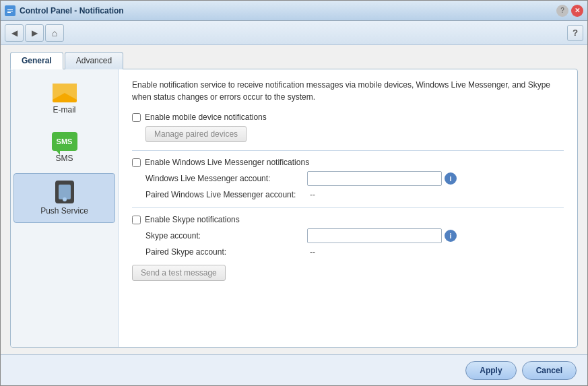 The height and width of the screenshot is (386, 588). I want to click on mobile-checkbox-row: Enable mobile device notifications, so click(348, 117).